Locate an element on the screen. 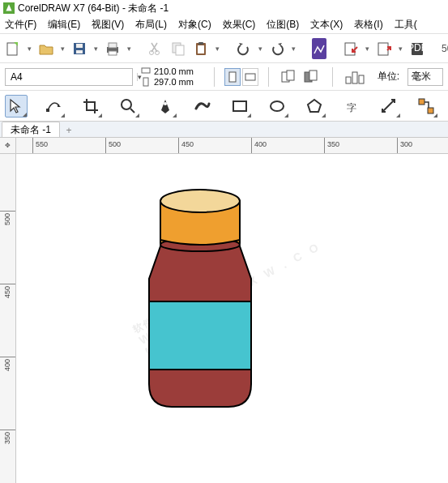 The height and width of the screenshot is (483, 448). page-width-input is located at coordinates (179, 71).